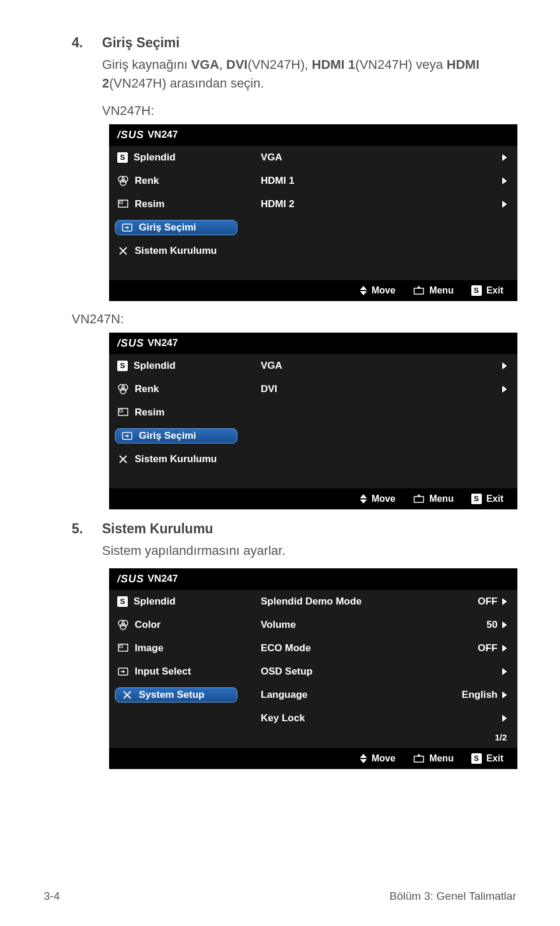 This screenshot has width=560, height=926. I want to click on demo-mode-value: OFF, so click(488, 602).